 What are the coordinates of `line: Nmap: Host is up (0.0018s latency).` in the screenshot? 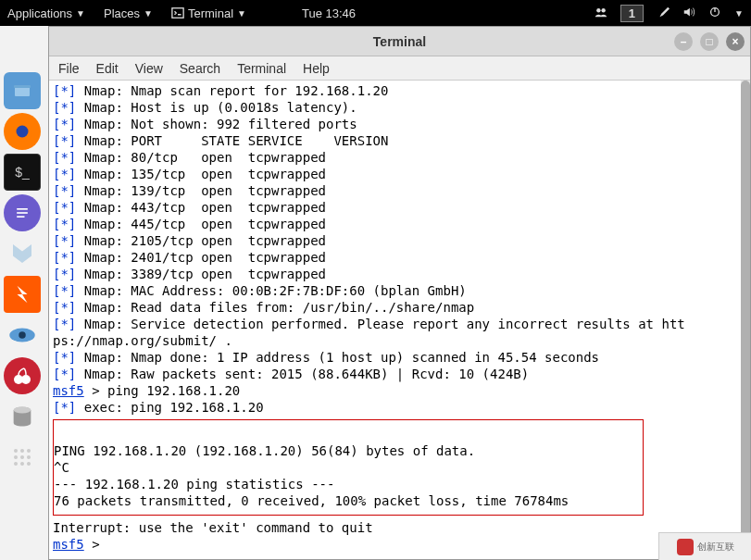 It's located at (217, 107).